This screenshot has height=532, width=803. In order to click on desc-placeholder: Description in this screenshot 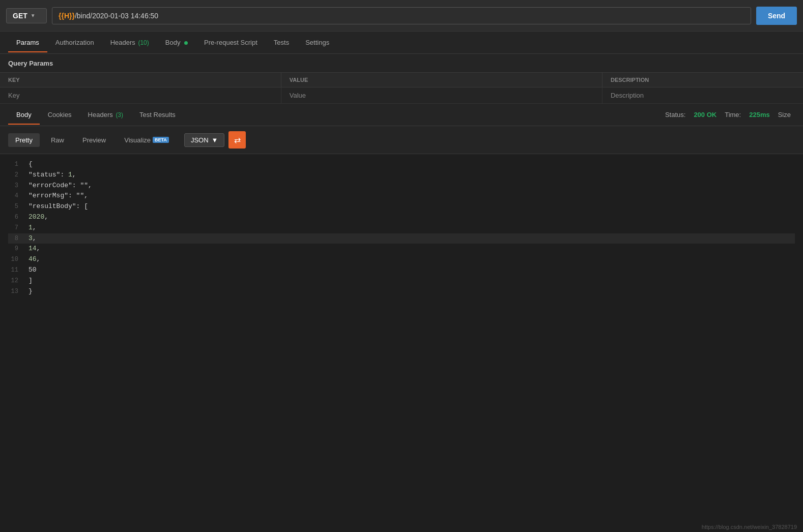, I will do `click(702, 96)`.